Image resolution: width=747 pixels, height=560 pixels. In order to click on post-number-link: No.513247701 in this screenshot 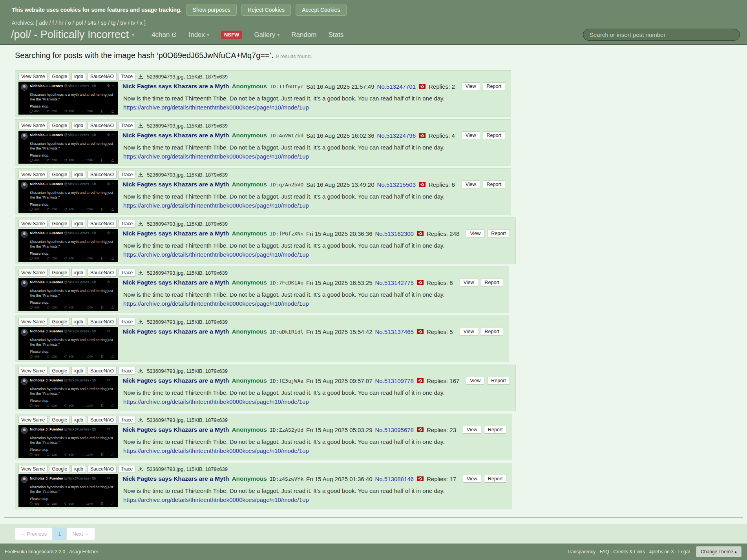, I will do `click(396, 86)`.